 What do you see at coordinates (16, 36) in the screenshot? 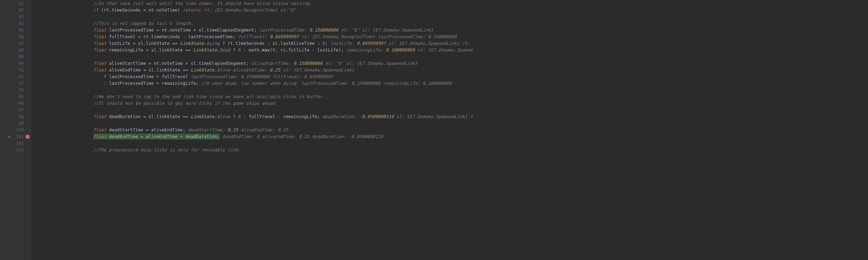
I see `line-number: 86` at bounding box center [16, 36].